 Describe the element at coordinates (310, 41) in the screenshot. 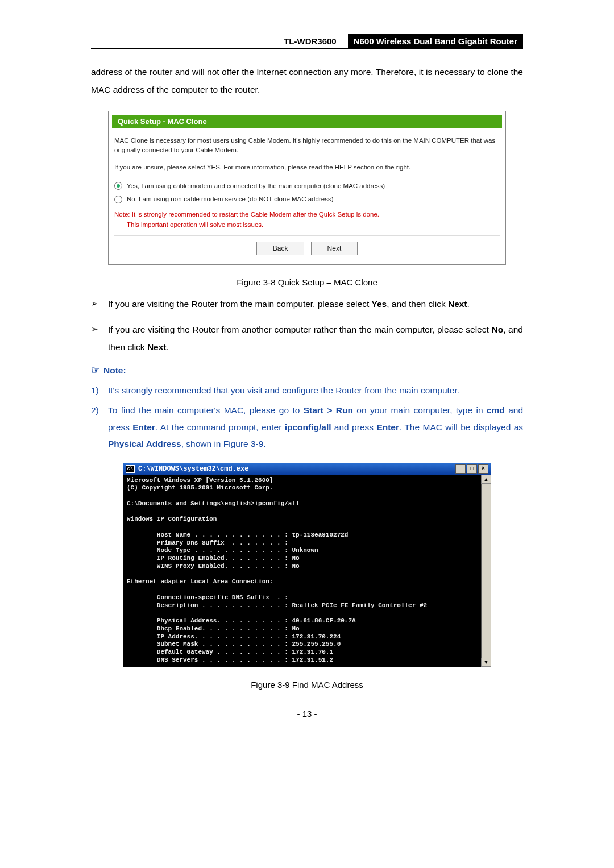

I see `model-number: TL-WDR3600` at that location.